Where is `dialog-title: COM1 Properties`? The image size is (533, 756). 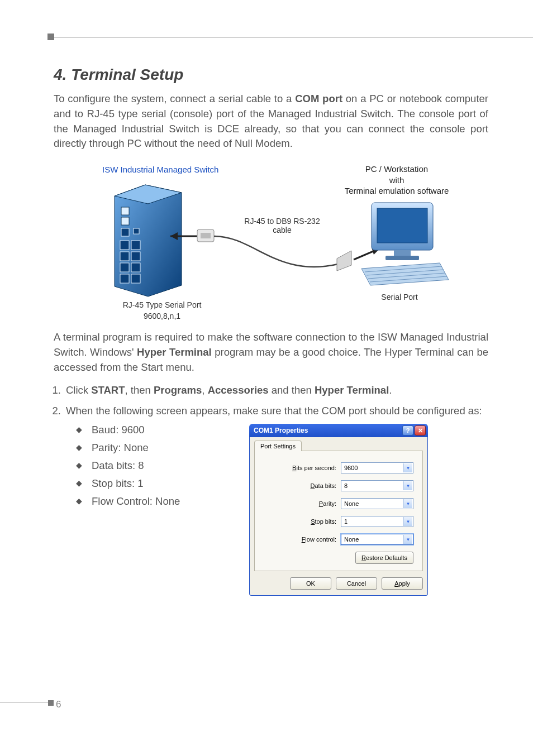 dialog-title: COM1 Properties is located at coordinates (280, 430).